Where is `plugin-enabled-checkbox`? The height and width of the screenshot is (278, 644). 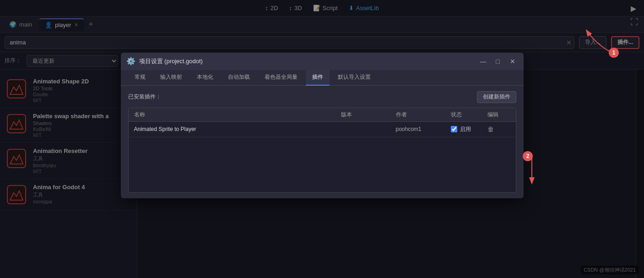
plugin-enabled-checkbox is located at coordinates (454, 129).